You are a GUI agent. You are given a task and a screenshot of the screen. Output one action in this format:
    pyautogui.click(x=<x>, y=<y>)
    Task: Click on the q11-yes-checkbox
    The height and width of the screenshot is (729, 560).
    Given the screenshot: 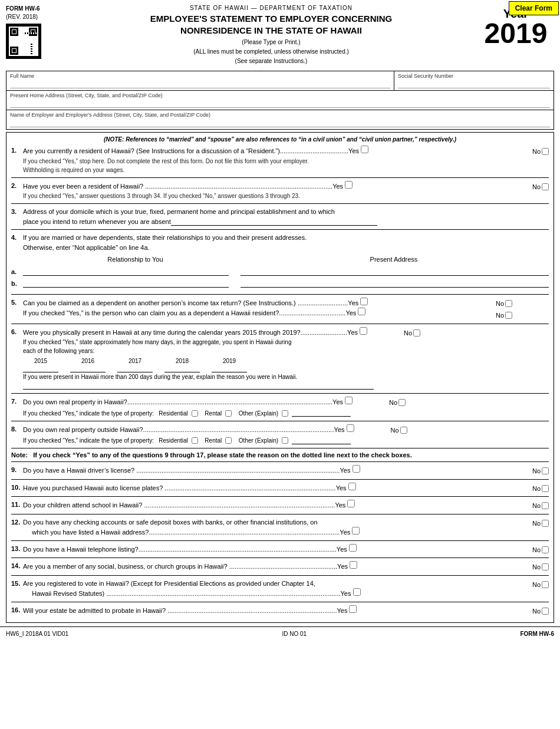 What is the action you would take?
    pyautogui.click(x=351, y=503)
    